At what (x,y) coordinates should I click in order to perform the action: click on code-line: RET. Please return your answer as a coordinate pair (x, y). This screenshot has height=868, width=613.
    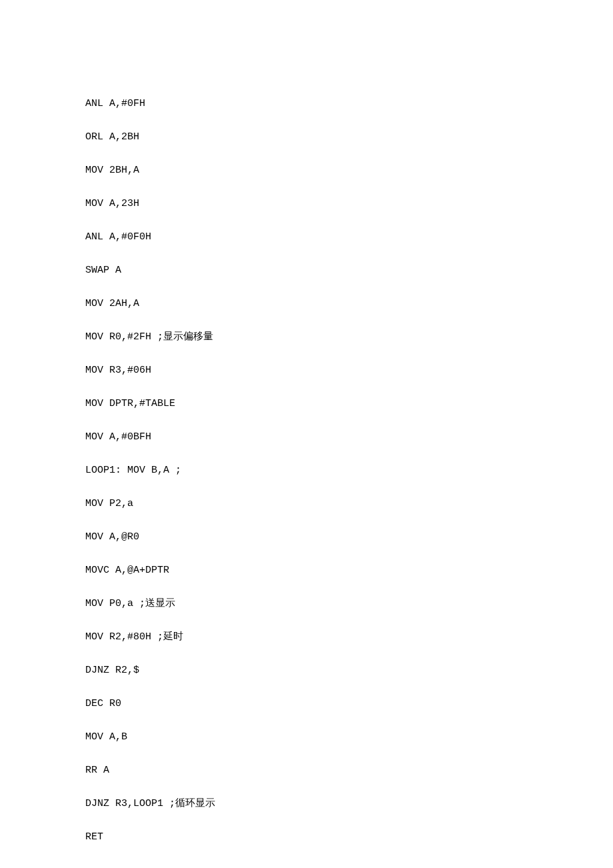
    Looking at the image, I should click on (349, 837).